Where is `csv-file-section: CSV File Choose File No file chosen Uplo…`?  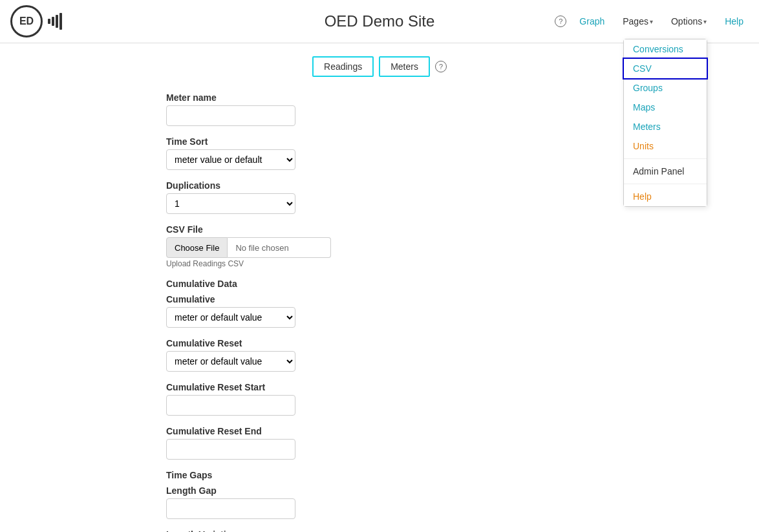 csv-file-section: CSV File Choose File No file chosen Uplo… is located at coordinates (380, 246).